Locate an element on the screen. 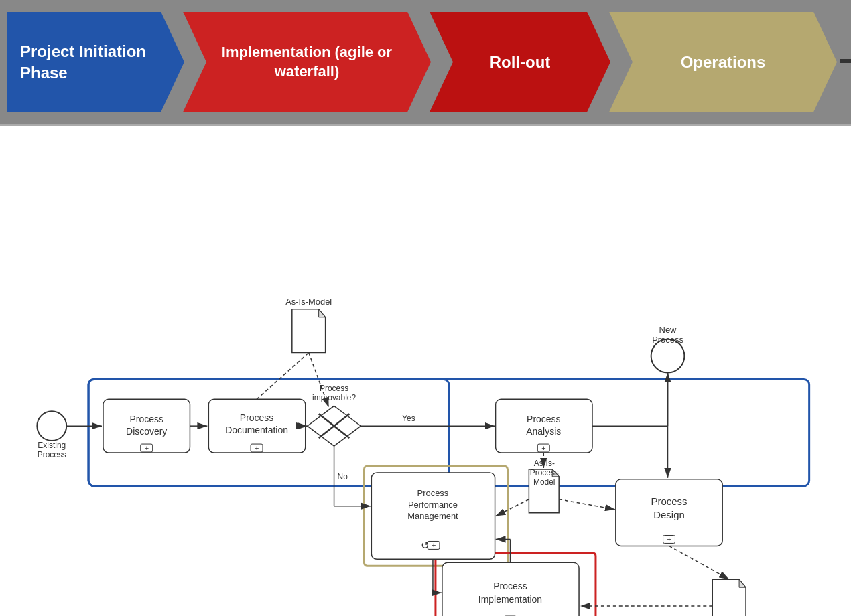  phase-operations: Operations is located at coordinates (723, 62).